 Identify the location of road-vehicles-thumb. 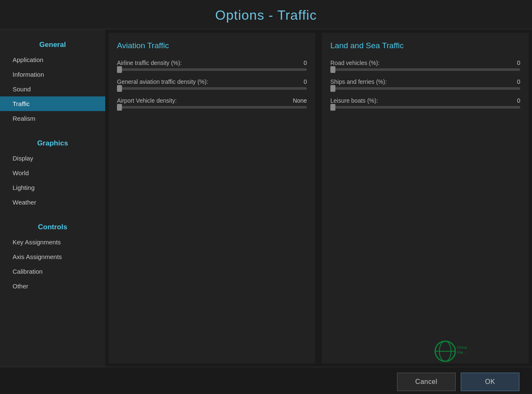
(333, 70).